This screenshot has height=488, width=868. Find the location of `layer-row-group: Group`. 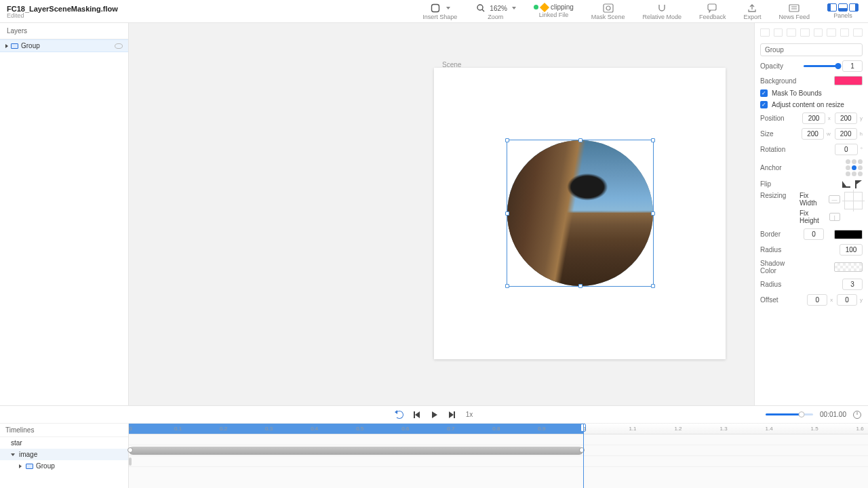

layer-row-group: Group is located at coordinates (64, 46).